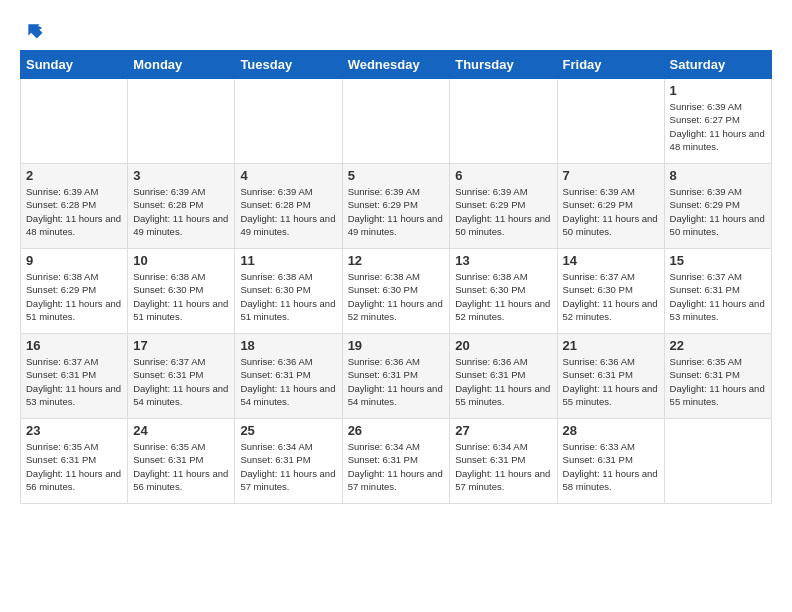  I want to click on day-number: 7, so click(611, 176).